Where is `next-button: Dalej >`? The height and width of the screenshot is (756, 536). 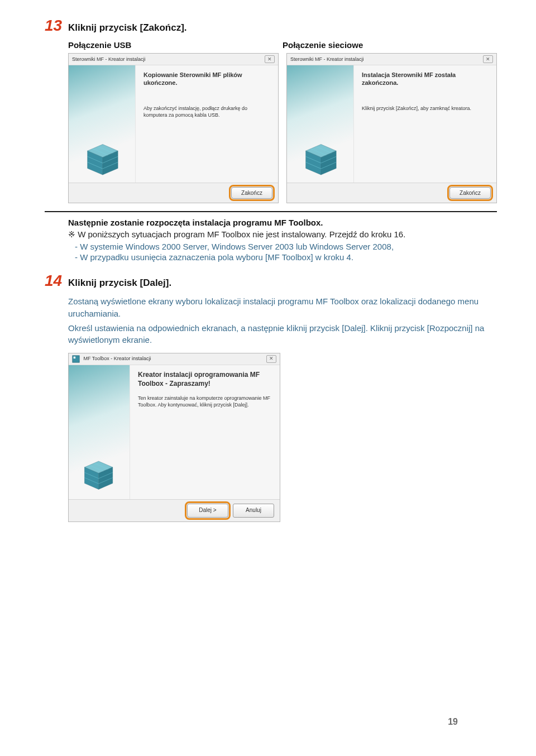 next-button: Dalej > is located at coordinates (208, 510).